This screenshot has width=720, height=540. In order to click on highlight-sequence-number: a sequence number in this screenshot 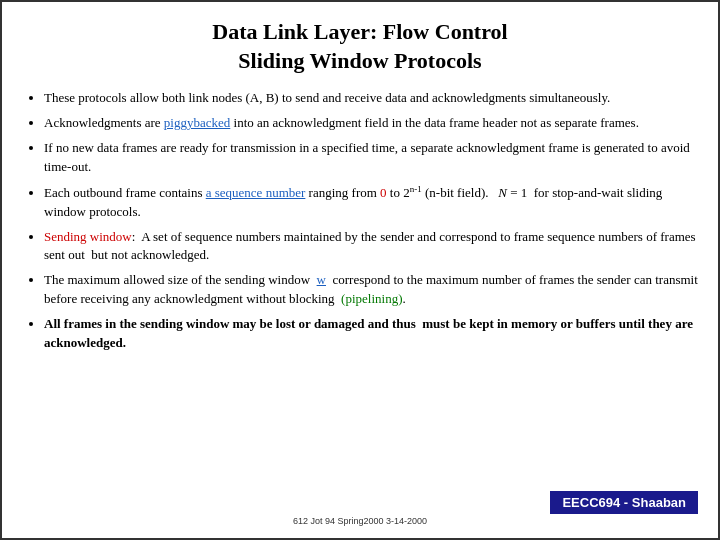, I will do `click(256, 192)`.